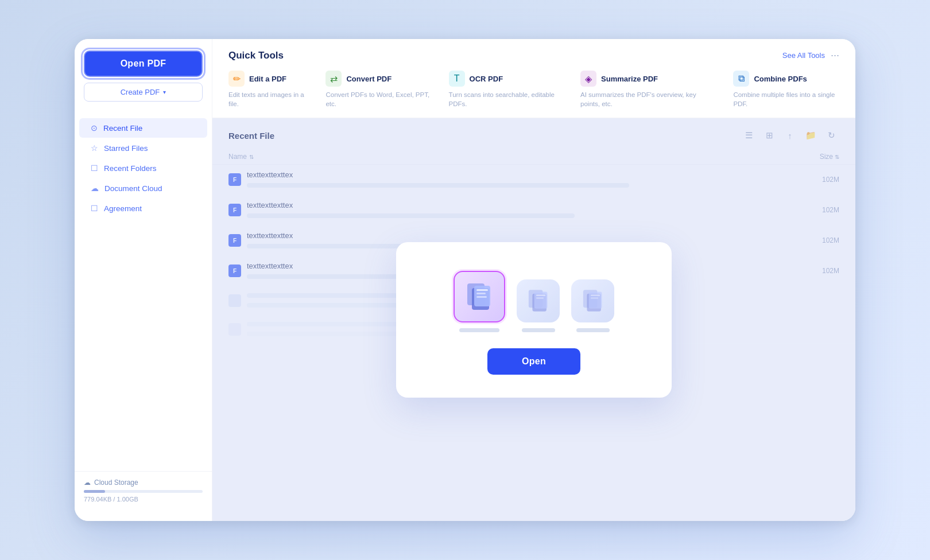 Image resolution: width=930 pixels, height=560 pixels. What do you see at coordinates (457, 79) in the screenshot?
I see `ocr-pdf-icon: T` at bounding box center [457, 79].